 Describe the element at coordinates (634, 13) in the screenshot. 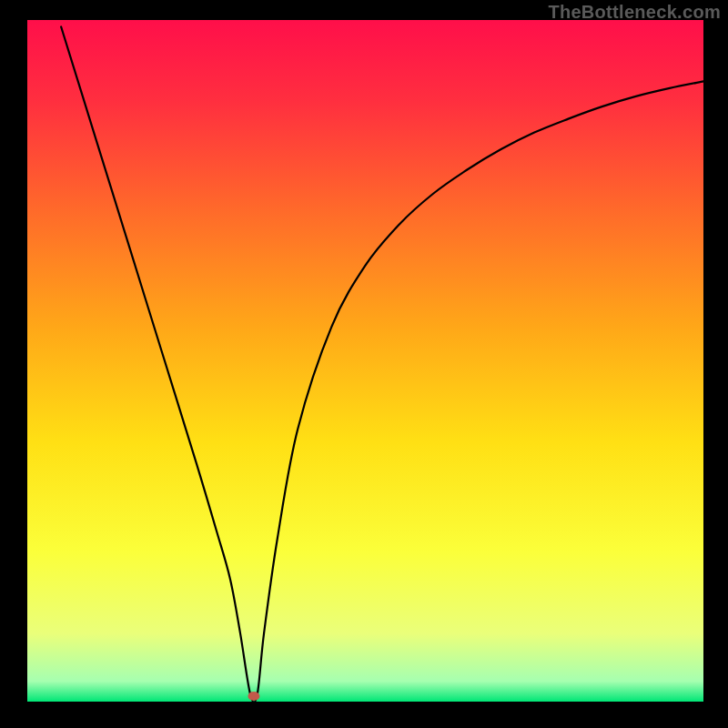

I see `watermark-text: TheBottleneck.com` at that location.